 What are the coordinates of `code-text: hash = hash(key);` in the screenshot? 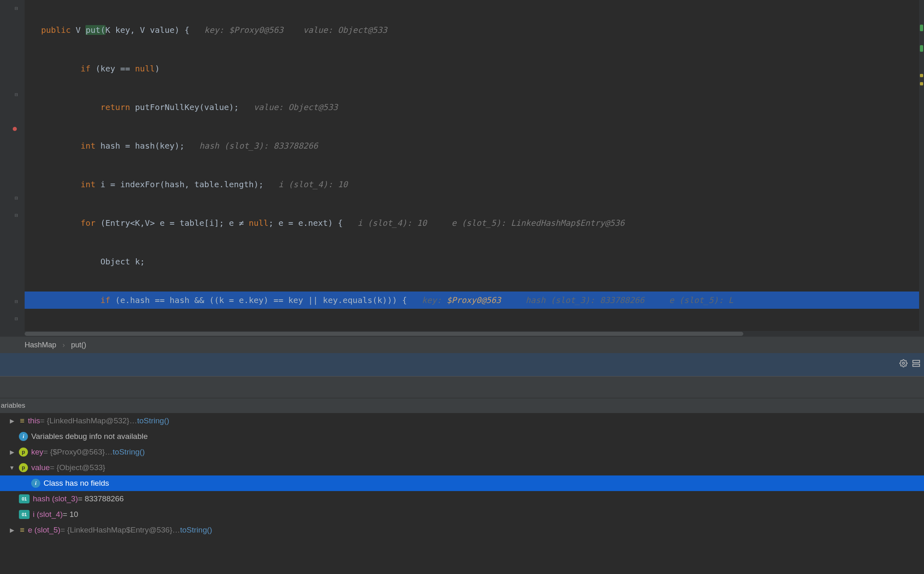 It's located at (140, 146).